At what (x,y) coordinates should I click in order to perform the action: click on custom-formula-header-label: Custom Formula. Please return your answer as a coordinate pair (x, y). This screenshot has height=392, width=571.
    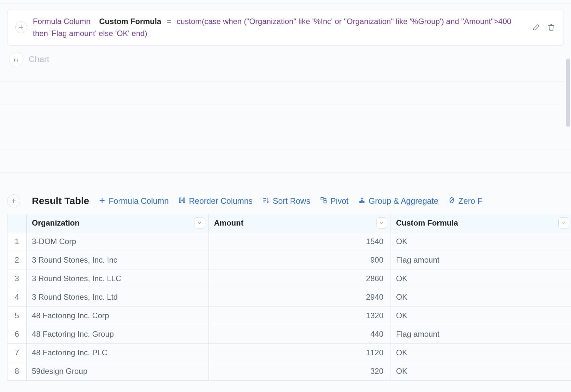
    Looking at the image, I should click on (427, 223).